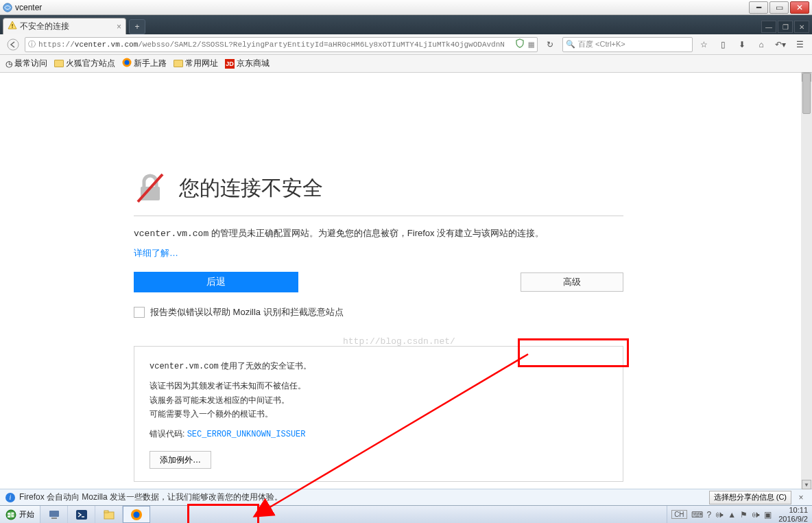  Describe the element at coordinates (800, 45) in the screenshot. I see `menu-icon: ☰` at that location.